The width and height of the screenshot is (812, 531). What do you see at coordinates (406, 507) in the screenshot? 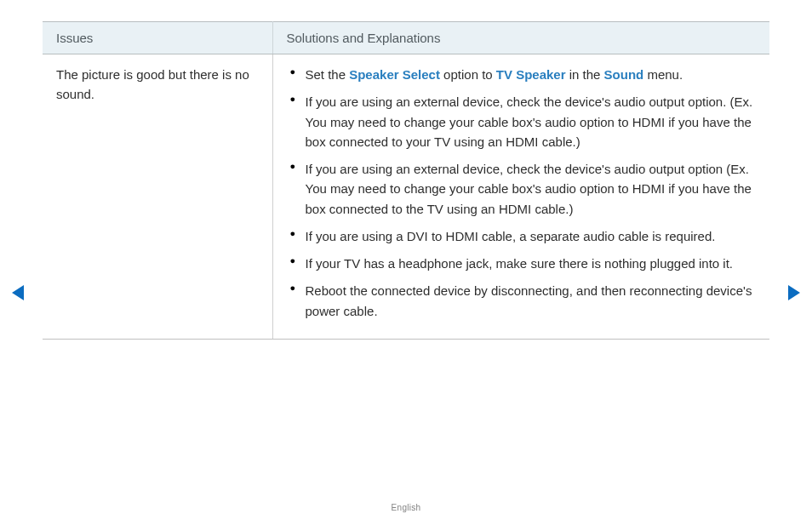
I see `footer-language: English` at bounding box center [406, 507].